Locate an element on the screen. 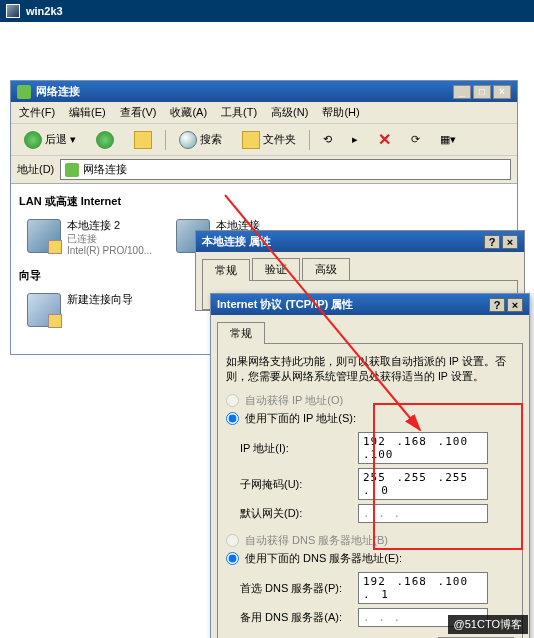 This screenshot has height=638, width=534. gateway-input: . . . is located at coordinates (423, 514).